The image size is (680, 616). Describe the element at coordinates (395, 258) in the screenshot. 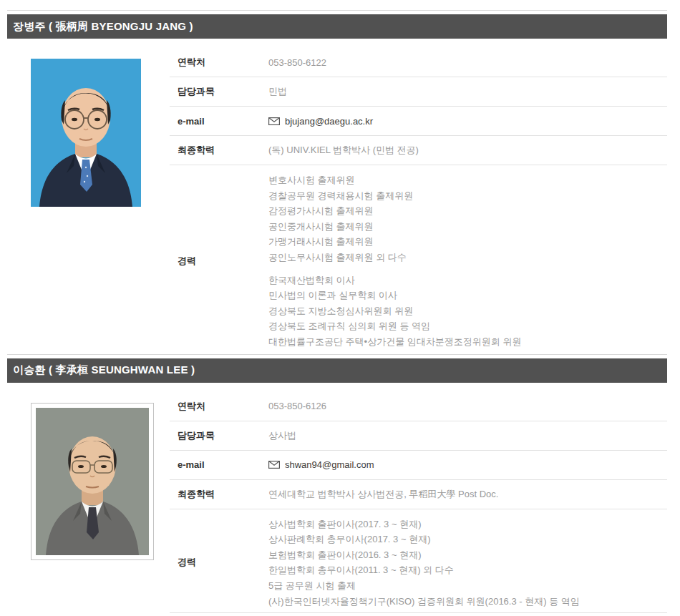

I see `career-line: 공인노무사시험 출제위원 외 다수` at that location.